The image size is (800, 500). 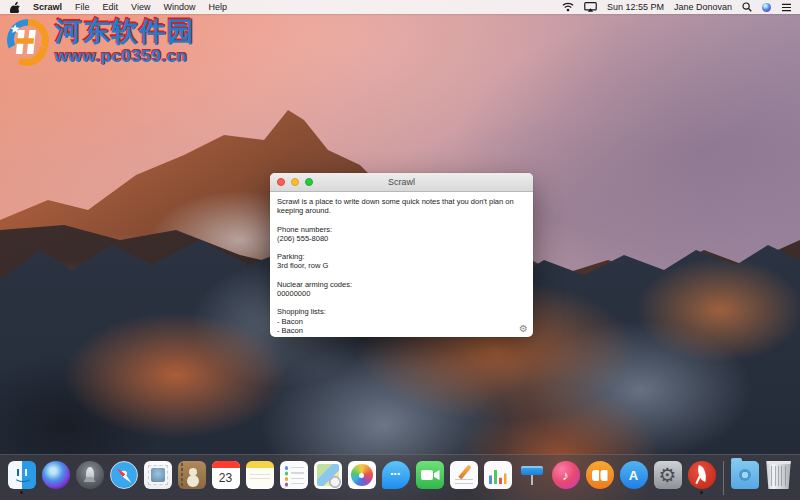 What do you see at coordinates (396, 478) in the screenshot?
I see `dock-item-messages: •••` at bounding box center [396, 478].